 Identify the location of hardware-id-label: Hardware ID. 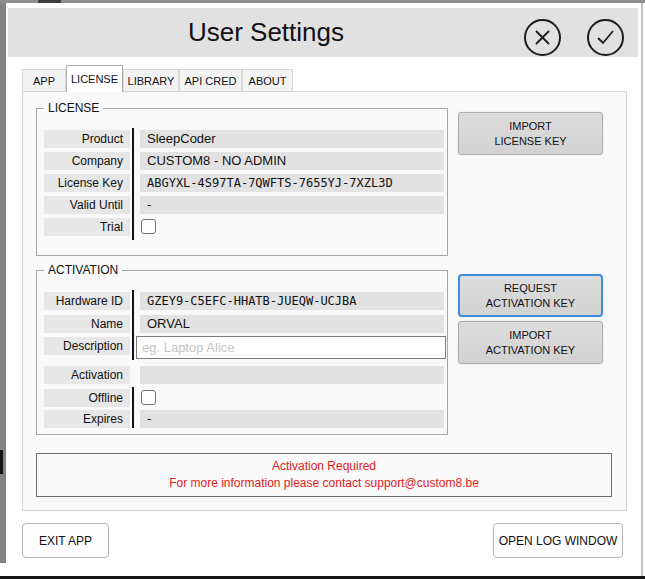
(87, 301).